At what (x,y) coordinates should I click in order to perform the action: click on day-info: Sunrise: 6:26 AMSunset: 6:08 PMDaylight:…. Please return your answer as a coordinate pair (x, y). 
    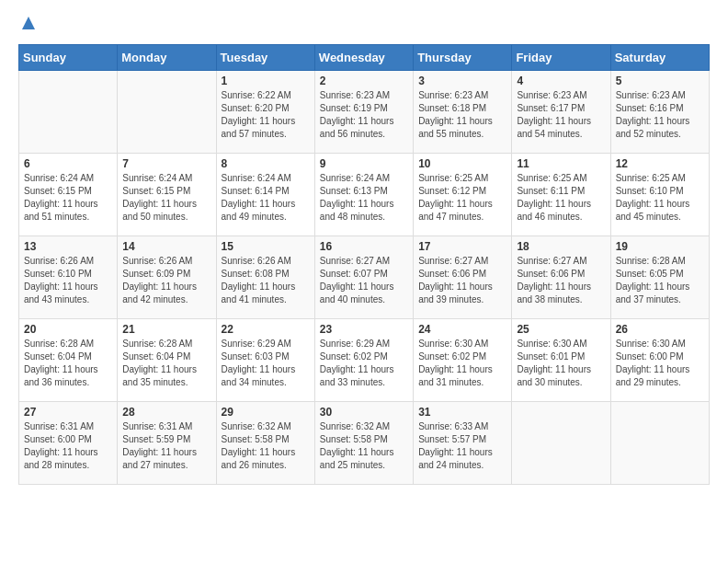
    Looking at the image, I should click on (266, 281).